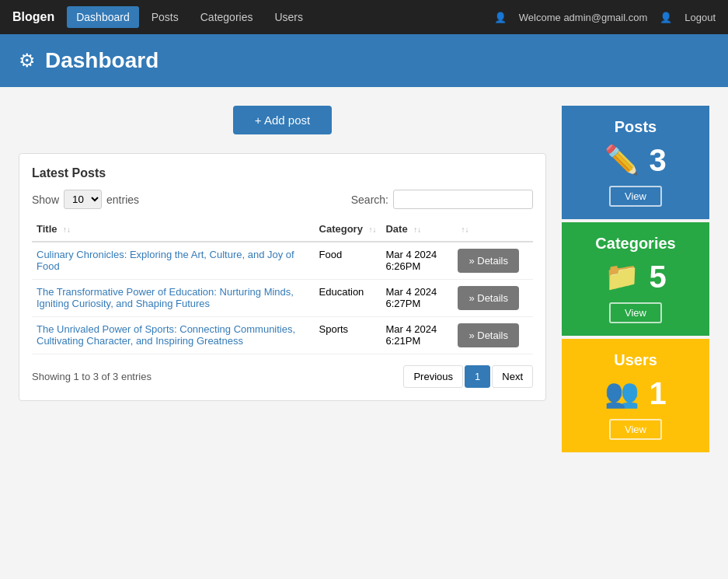  What do you see at coordinates (227, 17) in the screenshot?
I see `navbar-link-categories: Categories` at bounding box center [227, 17].